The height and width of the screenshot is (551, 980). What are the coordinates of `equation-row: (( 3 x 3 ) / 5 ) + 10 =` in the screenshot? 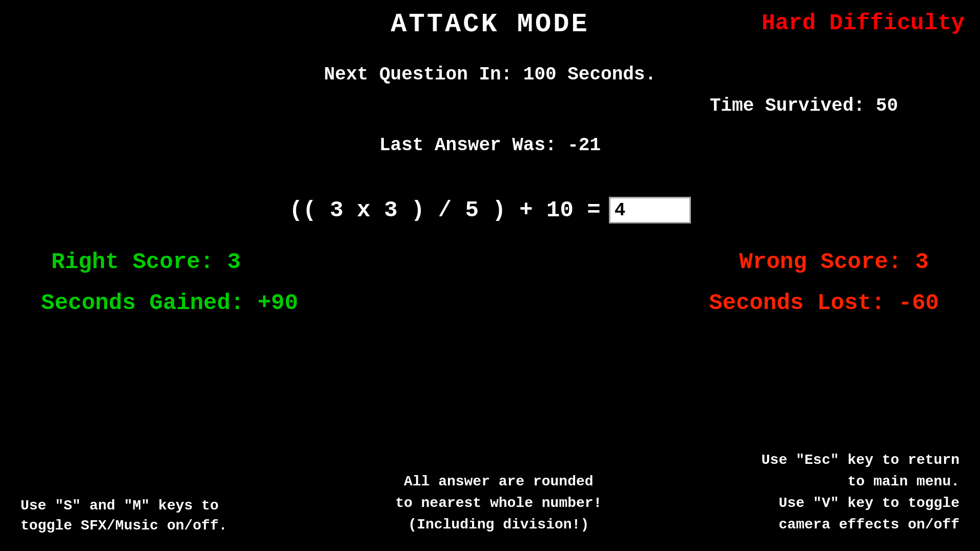 It's located at (490, 210).